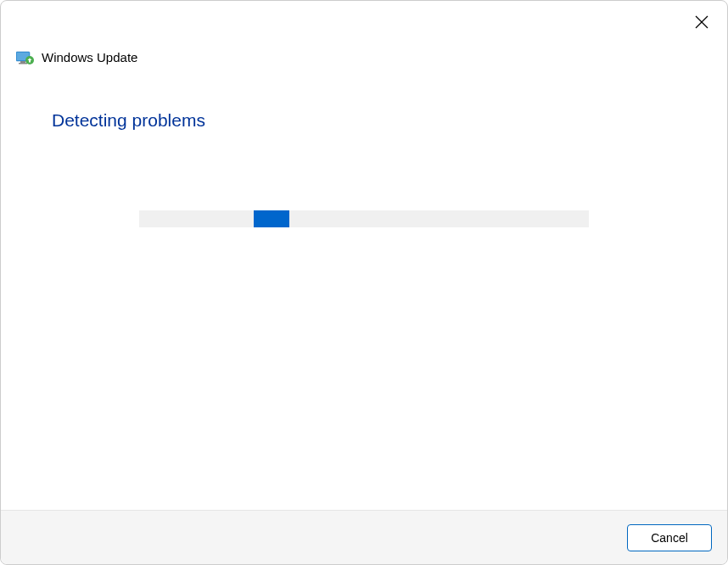 The image size is (728, 565). I want to click on close-button, so click(702, 23).